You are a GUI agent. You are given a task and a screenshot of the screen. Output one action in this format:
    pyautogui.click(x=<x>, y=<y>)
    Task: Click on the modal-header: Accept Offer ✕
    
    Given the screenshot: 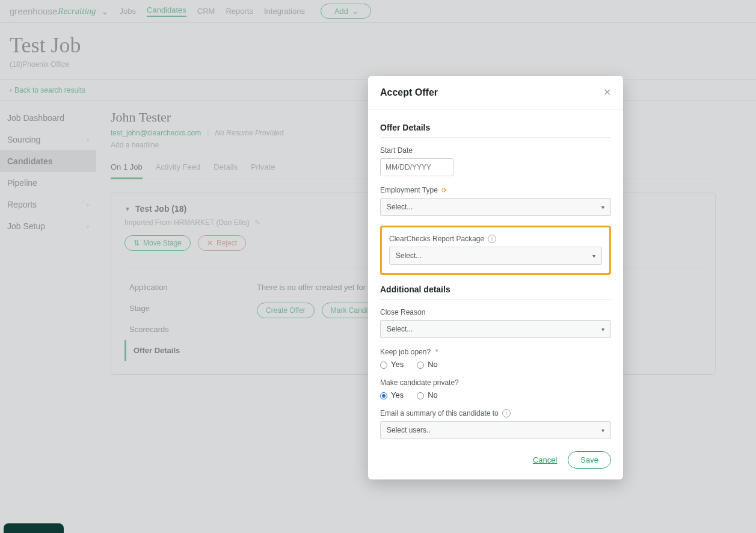 What is the action you would take?
    pyautogui.click(x=496, y=93)
    